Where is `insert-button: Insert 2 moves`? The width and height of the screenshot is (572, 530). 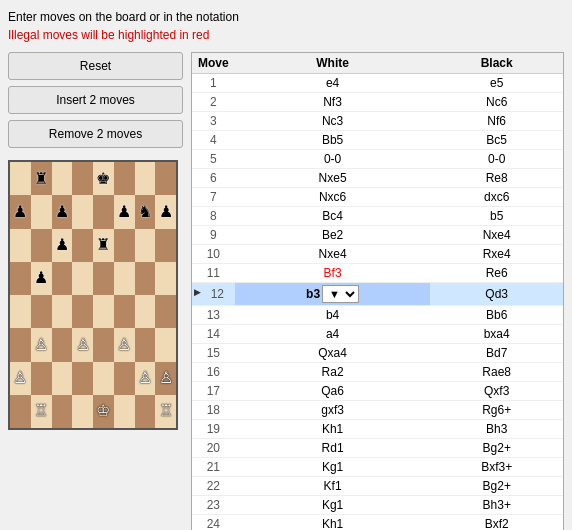
insert-button: Insert 2 moves is located at coordinates (96, 100).